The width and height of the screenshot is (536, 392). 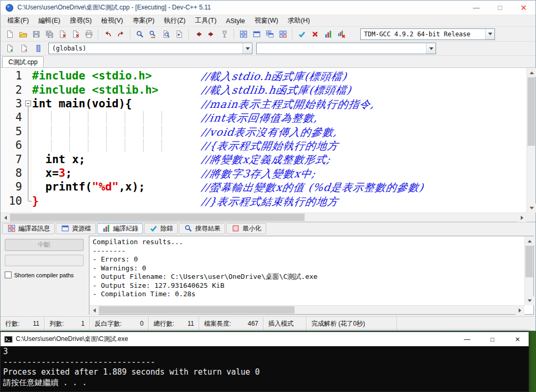 What do you see at coordinates (88, 34) in the screenshot?
I see `print-button` at bounding box center [88, 34].